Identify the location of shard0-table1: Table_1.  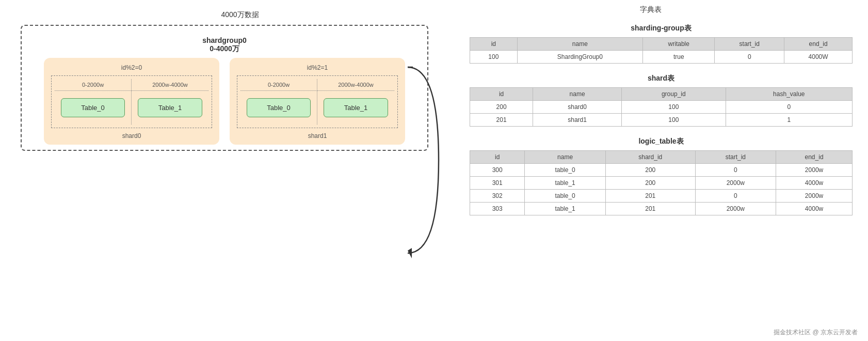
(170, 107).